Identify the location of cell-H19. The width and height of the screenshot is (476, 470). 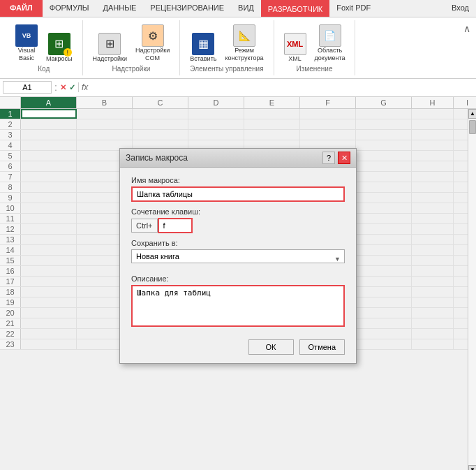
(433, 302).